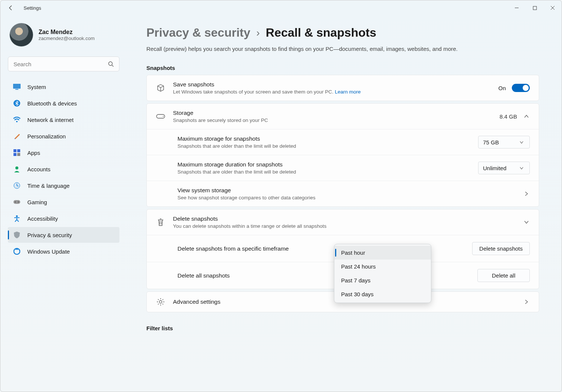 This screenshot has height=392, width=562. Describe the element at coordinates (343, 222) in the screenshot. I see `delete-snapshots-row: Delete snapshots You can delete snapshot…` at that location.